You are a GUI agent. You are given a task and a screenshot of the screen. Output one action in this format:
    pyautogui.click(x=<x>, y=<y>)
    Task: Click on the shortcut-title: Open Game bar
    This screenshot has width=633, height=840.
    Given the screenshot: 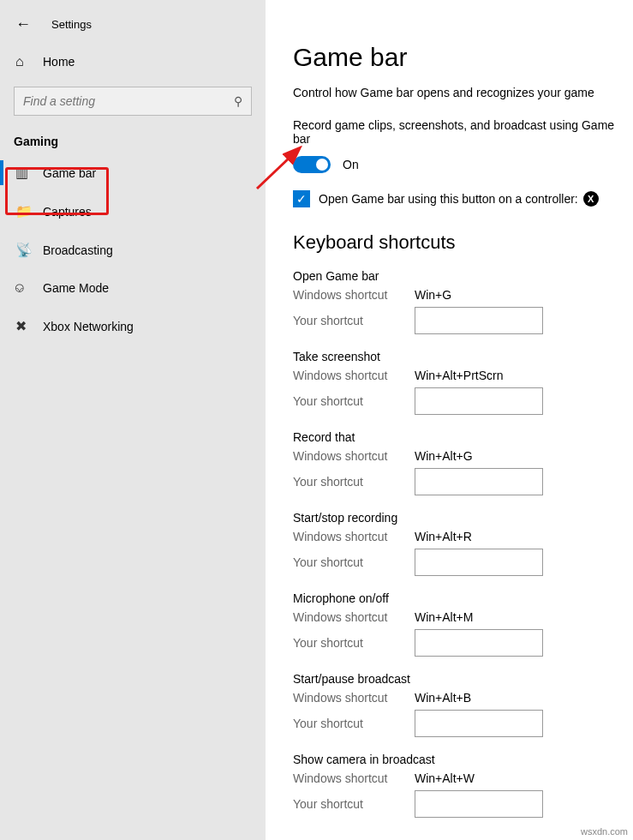 What is the action you would take?
    pyautogui.click(x=463, y=276)
    